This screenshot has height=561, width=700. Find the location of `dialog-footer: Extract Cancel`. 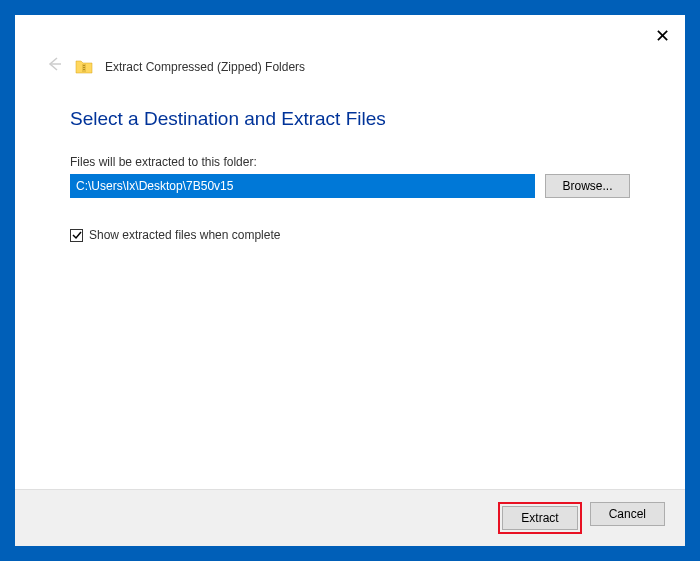

dialog-footer: Extract Cancel is located at coordinates (350, 518).